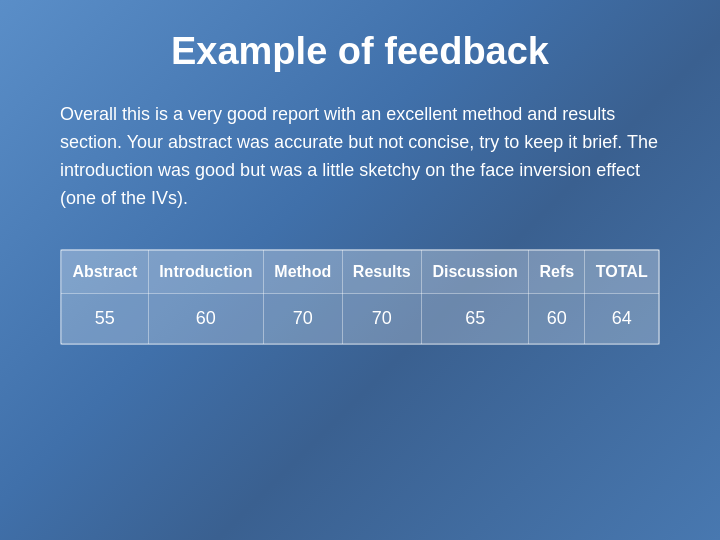 This screenshot has height=540, width=720. Describe the element at coordinates (622, 272) in the screenshot. I see `table-header-total: TOTAL` at that location.